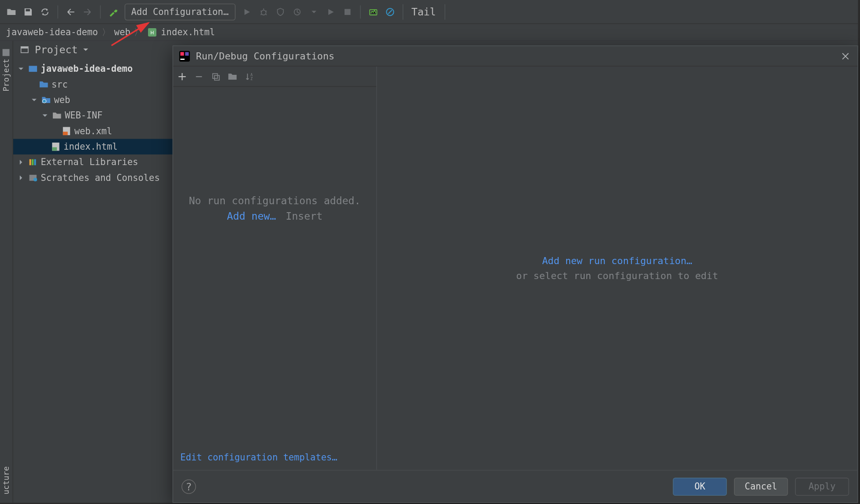  What do you see at coordinates (152, 33) in the screenshot?
I see `html-file-icon: H` at bounding box center [152, 33].